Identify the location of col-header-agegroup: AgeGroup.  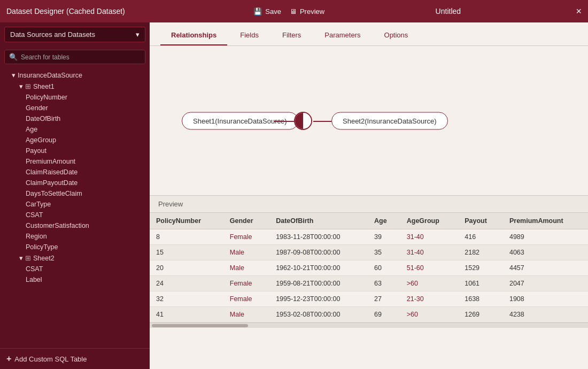
(430, 221).